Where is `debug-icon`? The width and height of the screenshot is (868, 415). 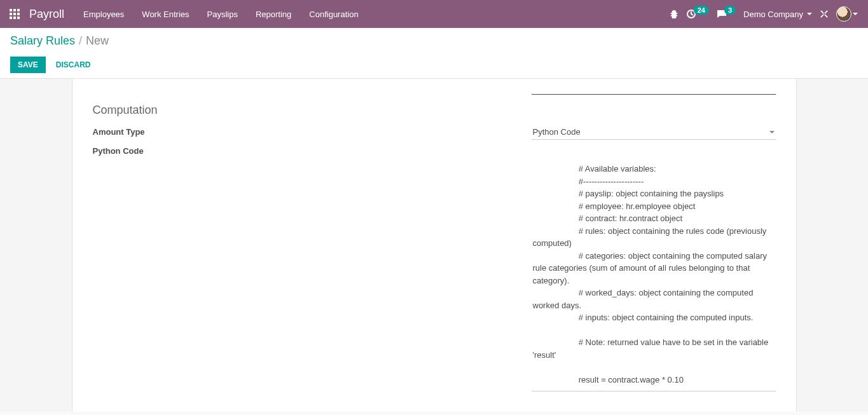
debug-icon is located at coordinates (674, 14).